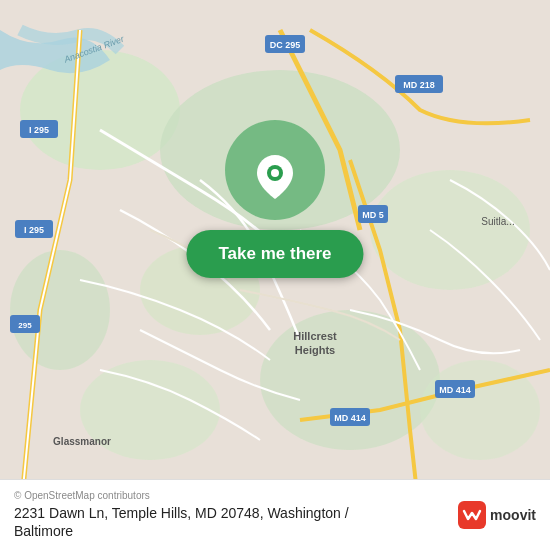  Describe the element at coordinates (25, 326) in the screenshot. I see `svg-text: 295` at that location.